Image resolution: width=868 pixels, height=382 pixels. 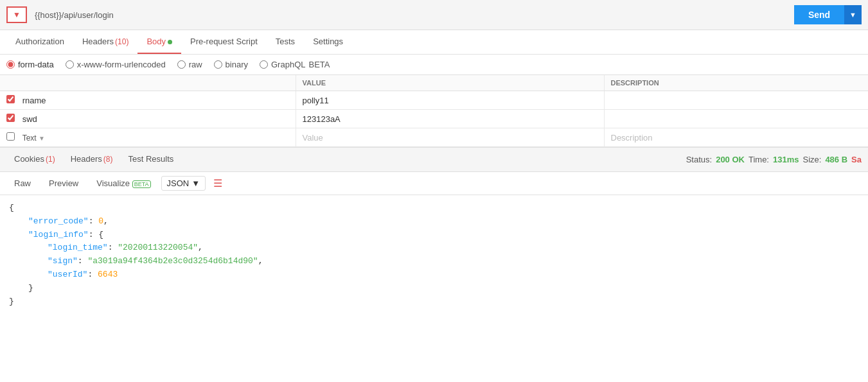 What do you see at coordinates (450, 83) in the screenshot?
I see `col-header-value: VALUE` at bounding box center [450, 83].